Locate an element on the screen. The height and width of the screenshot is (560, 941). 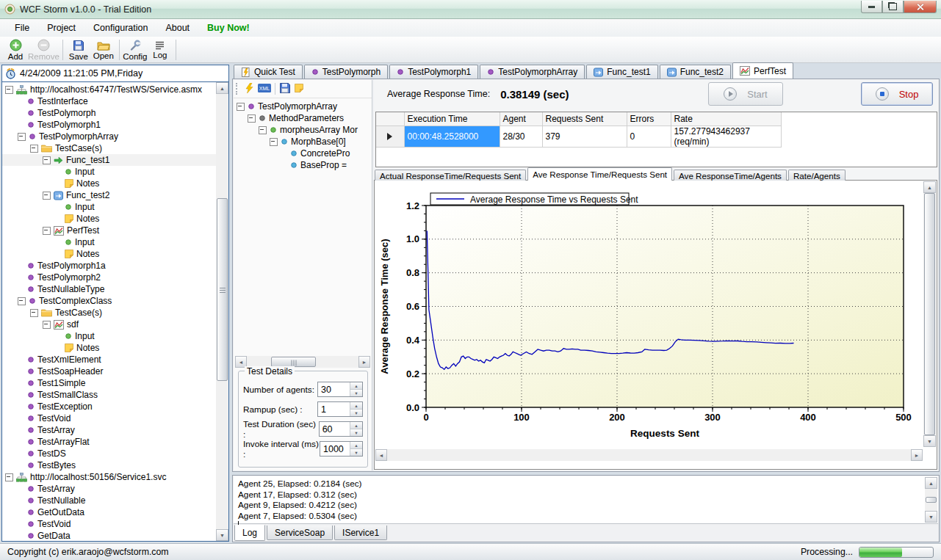
tab-func-test2: Func_test2 is located at coordinates (695, 72).